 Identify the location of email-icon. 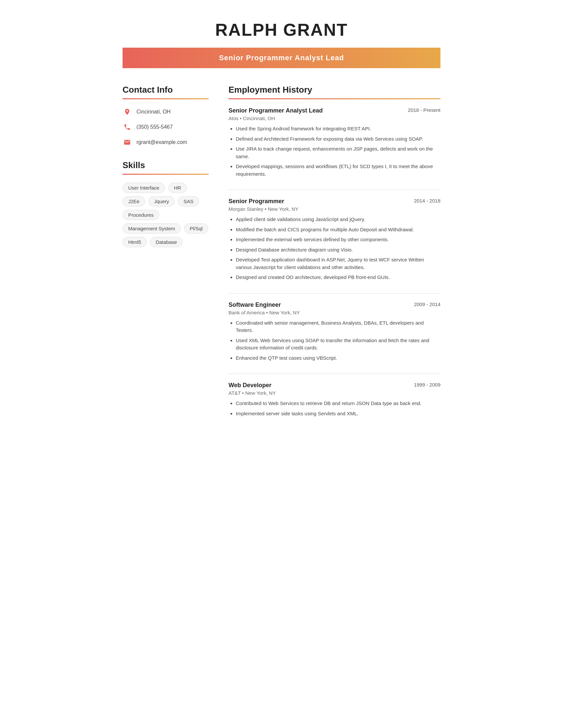
(127, 142).